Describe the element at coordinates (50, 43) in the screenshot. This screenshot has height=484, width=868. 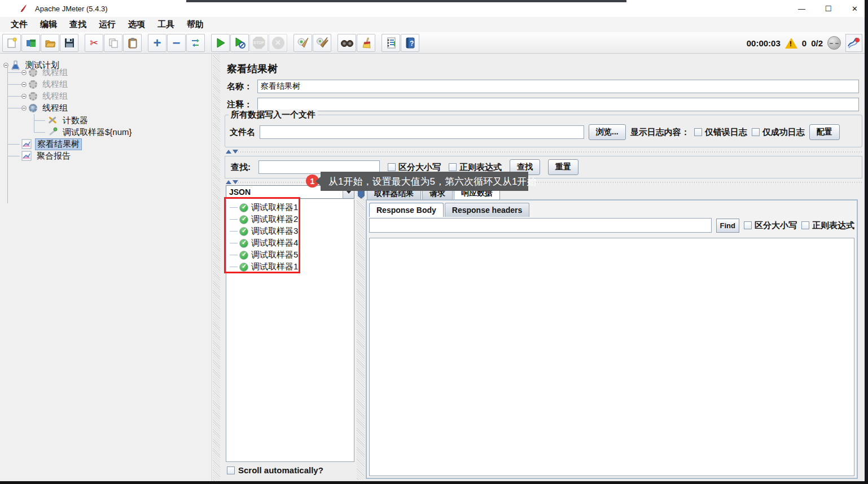
I see `open-button` at that location.